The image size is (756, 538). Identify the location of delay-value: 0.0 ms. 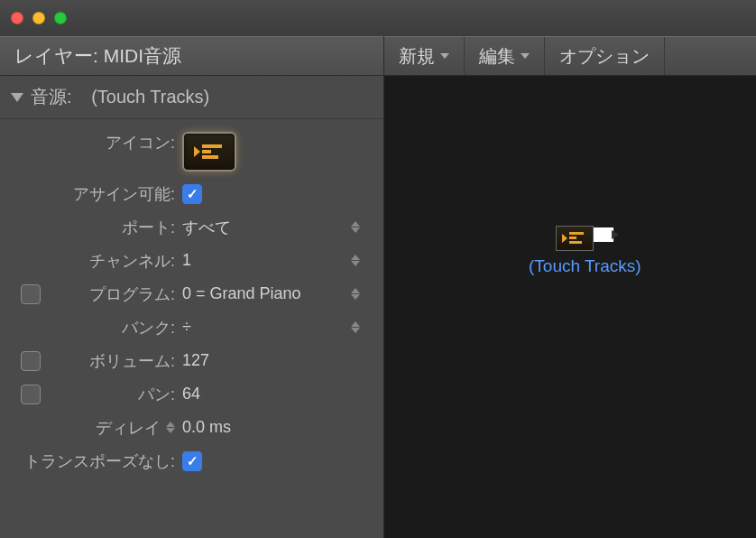
(207, 428).